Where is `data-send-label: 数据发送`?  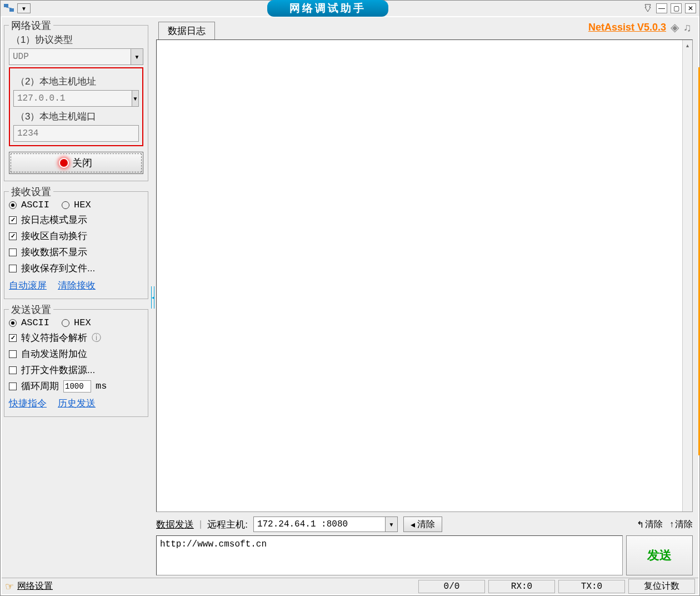
data-send-label: 数据发送 is located at coordinates (175, 525).